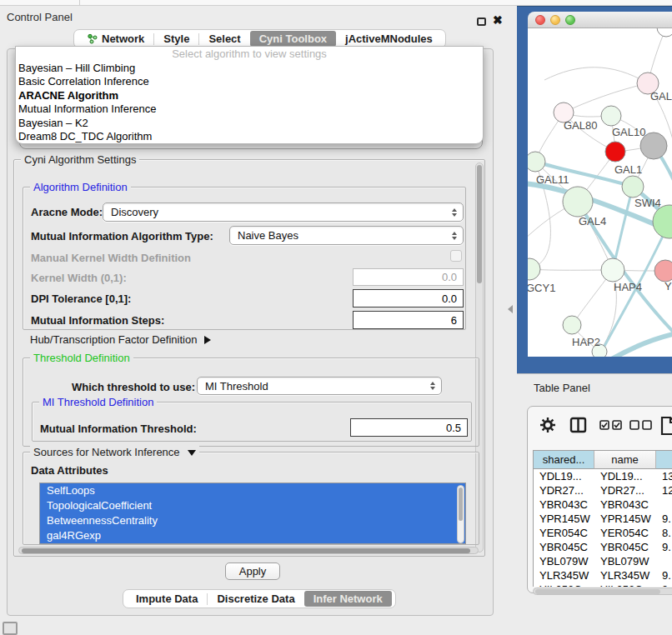  I want to click on column-header-shared: shared..., so click(564, 460).